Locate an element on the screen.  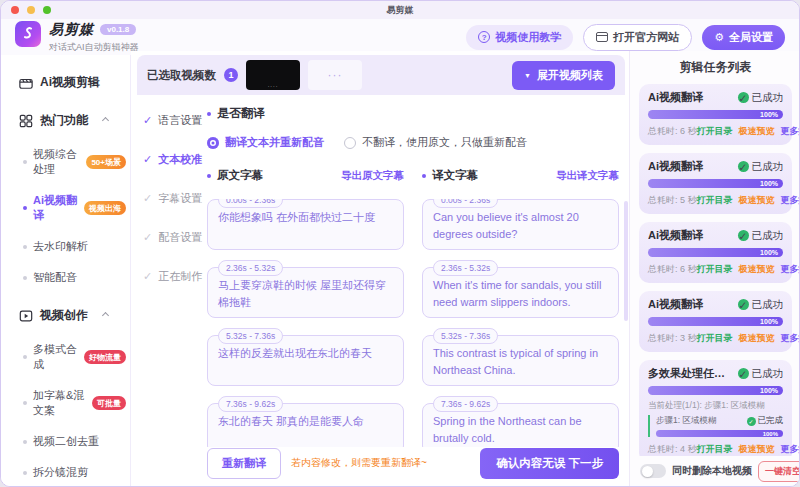
task-name: 多效果处理任务-东北的春天... is located at coordinates (691, 374).